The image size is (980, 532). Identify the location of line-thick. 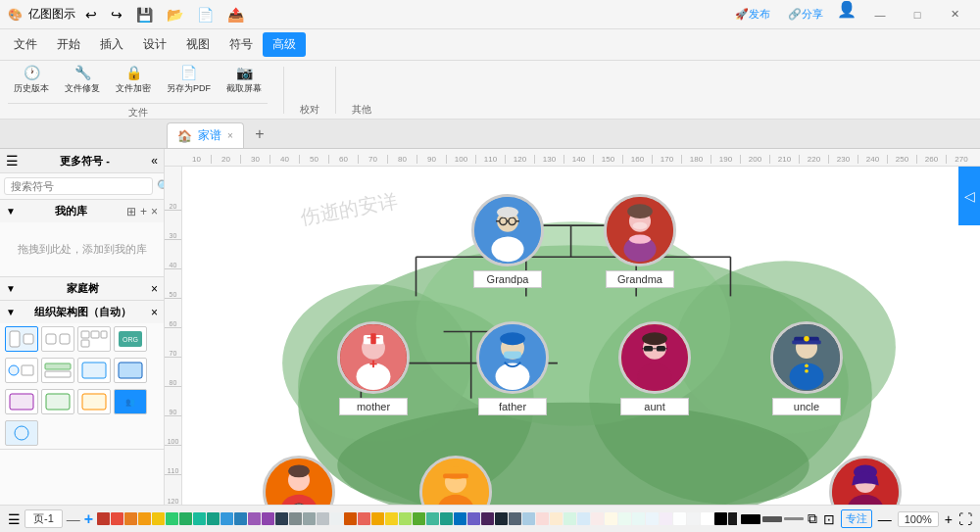
(751, 519).